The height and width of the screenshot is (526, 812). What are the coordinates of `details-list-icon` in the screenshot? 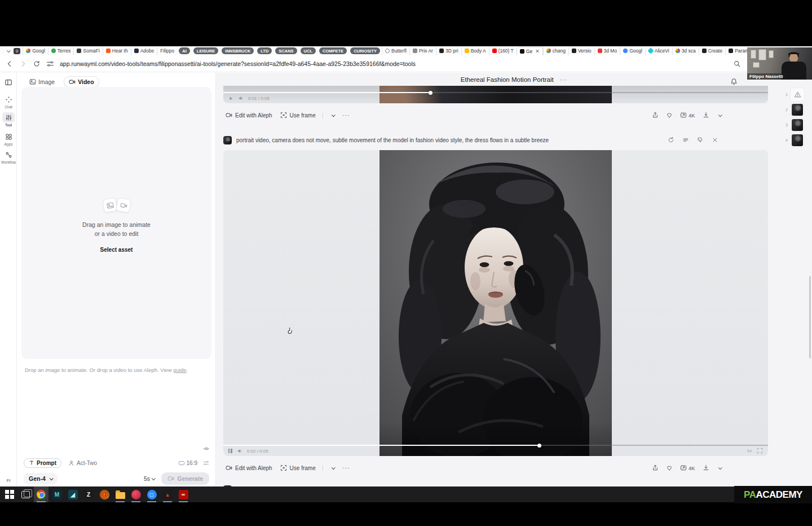 It's located at (686, 140).